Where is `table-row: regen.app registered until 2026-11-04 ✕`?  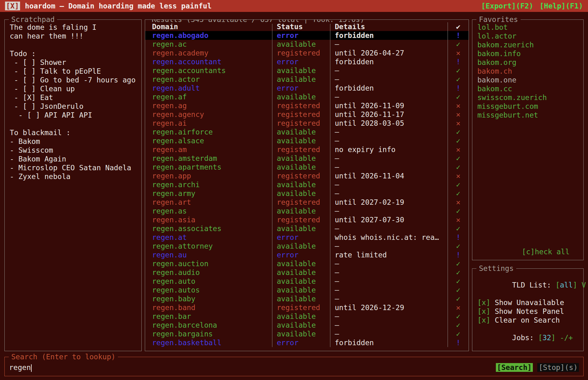
table-row: regen.app registered until 2026-11-04 ✕ is located at coordinates (307, 176).